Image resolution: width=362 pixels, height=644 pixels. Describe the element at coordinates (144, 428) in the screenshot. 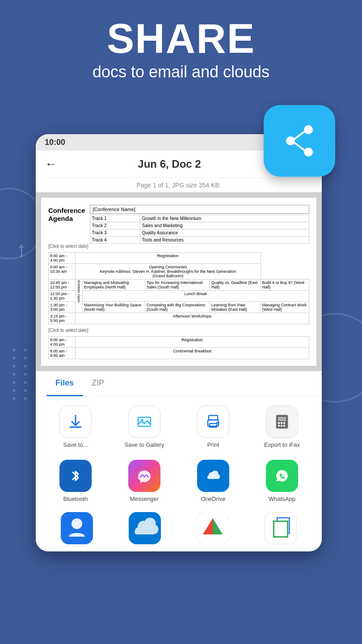

I see `share-item-gallery: Save to Gallery` at that location.